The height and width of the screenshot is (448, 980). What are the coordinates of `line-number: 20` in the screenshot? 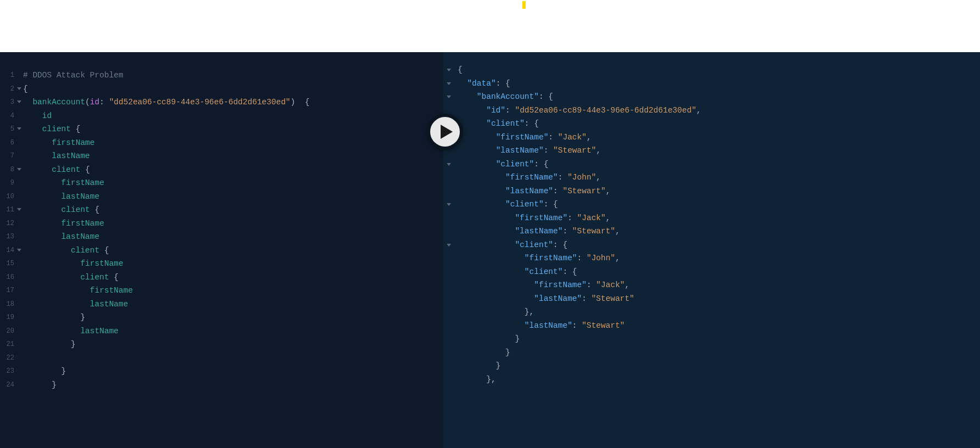 It's located at (8, 332).